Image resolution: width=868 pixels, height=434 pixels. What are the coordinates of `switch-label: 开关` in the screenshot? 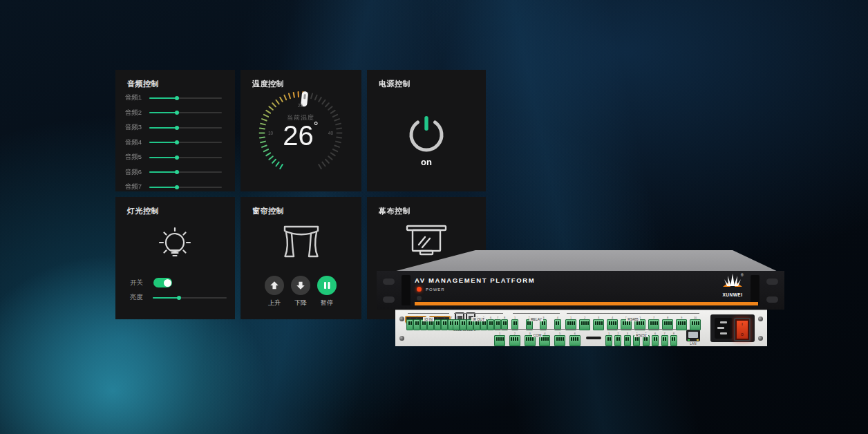 It's located at (139, 283).